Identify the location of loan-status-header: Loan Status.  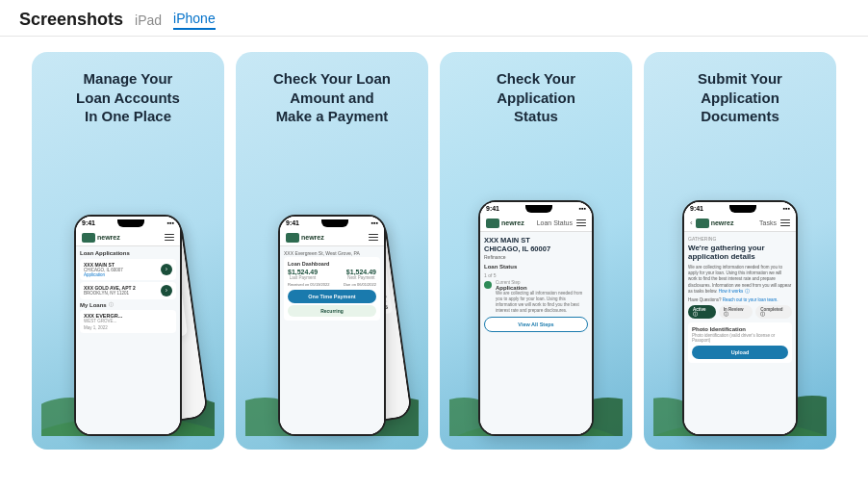
(554, 223).